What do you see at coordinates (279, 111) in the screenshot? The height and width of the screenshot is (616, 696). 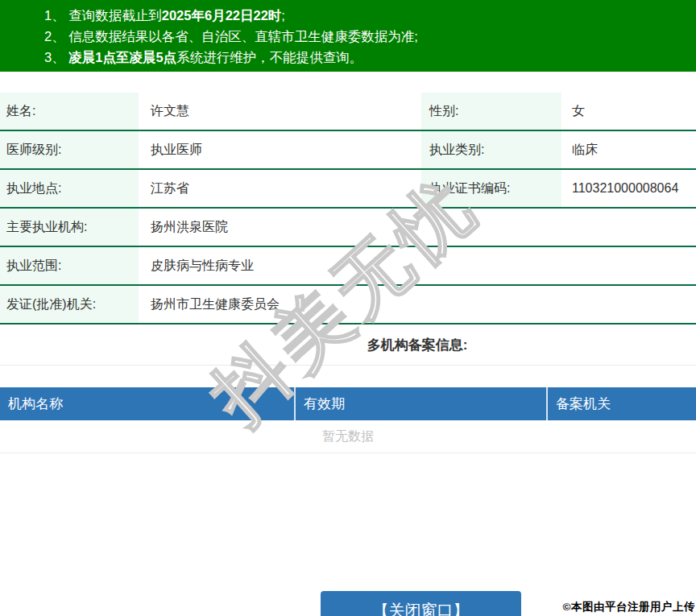 I see `name-value: 许文慧` at bounding box center [279, 111].